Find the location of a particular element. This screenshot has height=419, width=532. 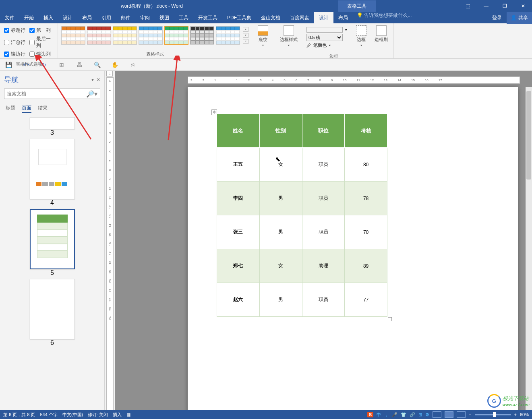

tab-developer: 开发工具 is located at coordinates (208, 18).